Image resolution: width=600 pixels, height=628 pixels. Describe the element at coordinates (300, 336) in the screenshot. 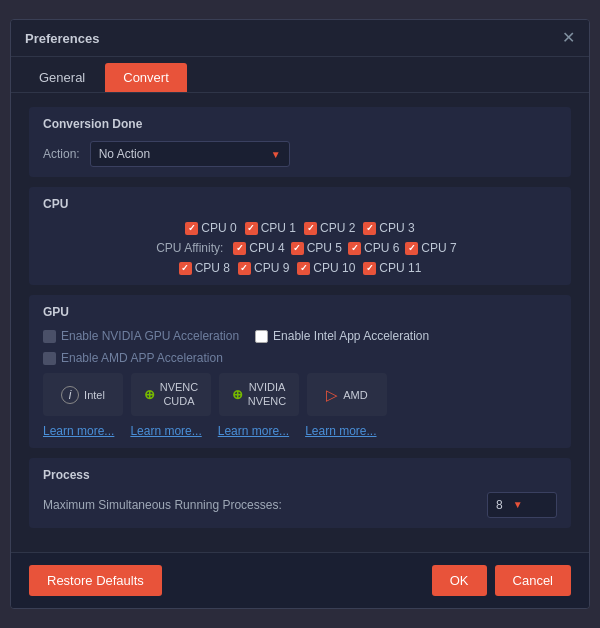

I see `gpu-options-row1: Enable NVIDIA GPU Acceleration Enable In…` at that location.